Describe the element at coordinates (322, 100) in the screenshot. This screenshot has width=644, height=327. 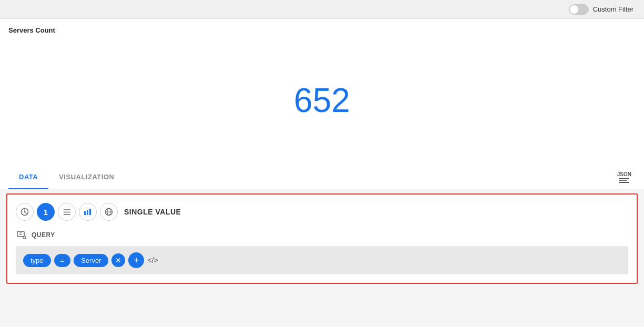
I see `metric-value: 652` at that location.